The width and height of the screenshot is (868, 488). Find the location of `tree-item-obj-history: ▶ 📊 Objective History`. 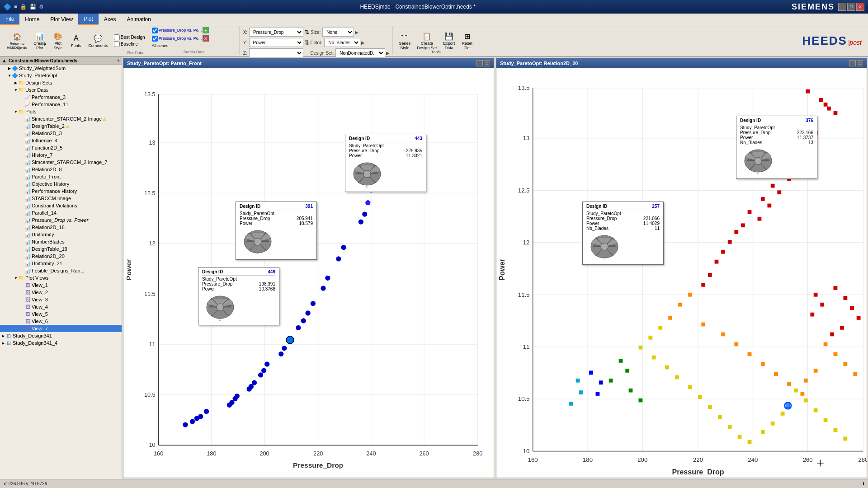

tree-item-obj-history: ▶ 📊 Objective History is located at coordinates (61, 184).